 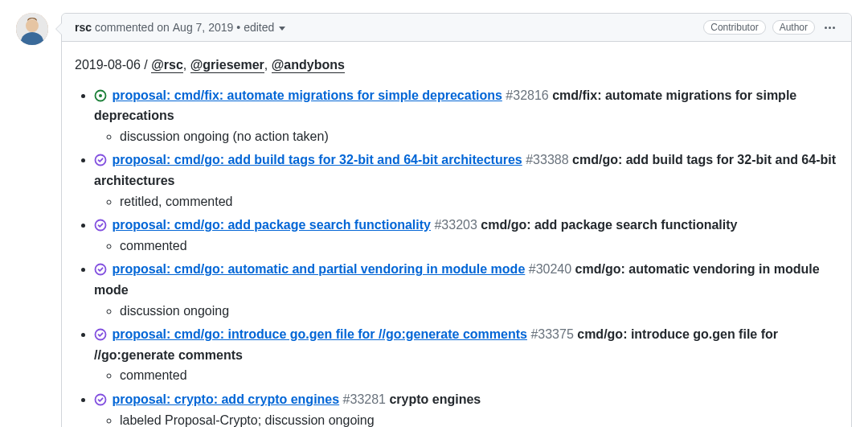 What do you see at coordinates (227, 66) in the screenshot?
I see `mention-griesemer: @griesemer` at bounding box center [227, 66].